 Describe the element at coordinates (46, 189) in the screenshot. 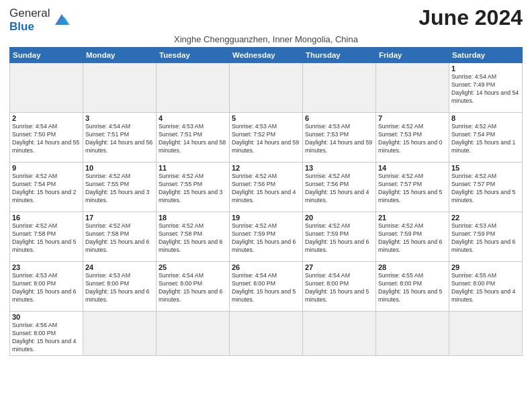

I see `day-info: Sunrise: 4:52 AMSunset: 7:54 PMDaylight:…` at that location.